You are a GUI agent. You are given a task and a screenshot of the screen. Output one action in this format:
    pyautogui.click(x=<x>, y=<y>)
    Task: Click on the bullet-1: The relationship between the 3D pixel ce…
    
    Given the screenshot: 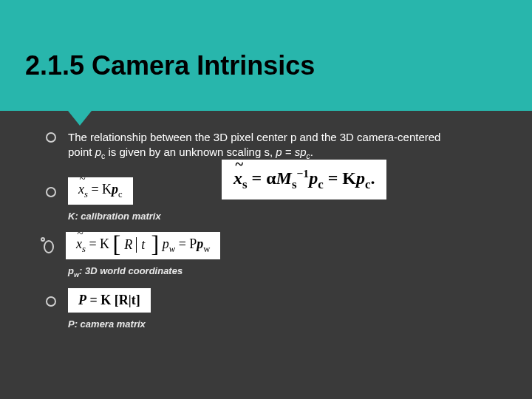 What is the action you would take?
    pyautogui.click(x=280, y=146)
    